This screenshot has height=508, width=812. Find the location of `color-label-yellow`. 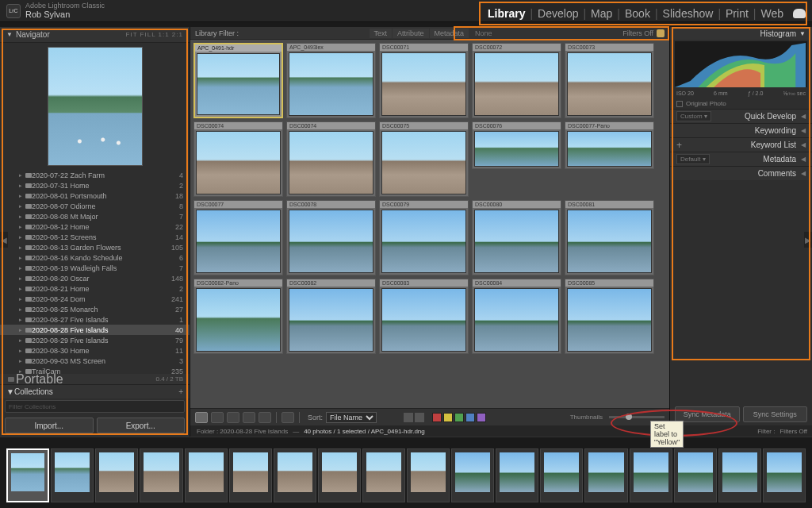

color-label-yellow is located at coordinates (448, 418).